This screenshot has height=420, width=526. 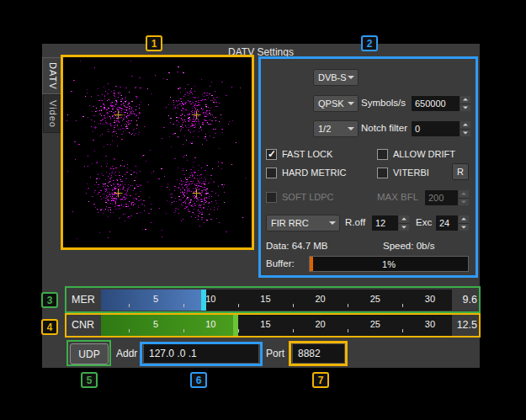 What do you see at coordinates (297, 246) in the screenshot?
I see `data-counter-label: Data: 64.7 MB` at bounding box center [297, 246].